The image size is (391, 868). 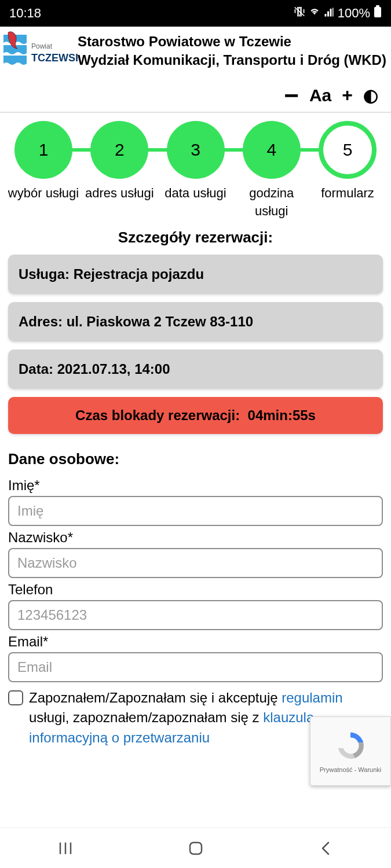 What do you see at coordinates (320, 95) in the screenshot?
I see `font-size-label: Aa` at bounding box center [320, 95].